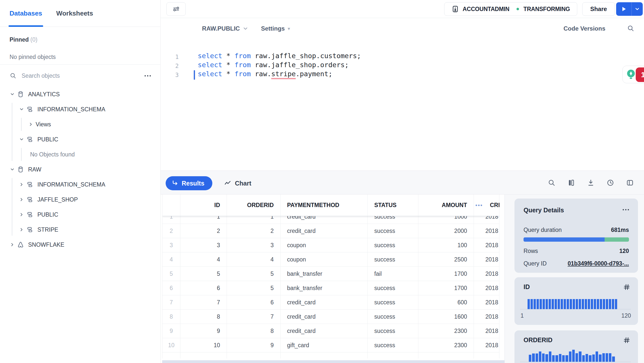 The image size is (644, 363). What do you see at coordinates (446, 205) in the screenshot?
I see `column-header-amount: AMOUNT` at bounding box center [446, 205].